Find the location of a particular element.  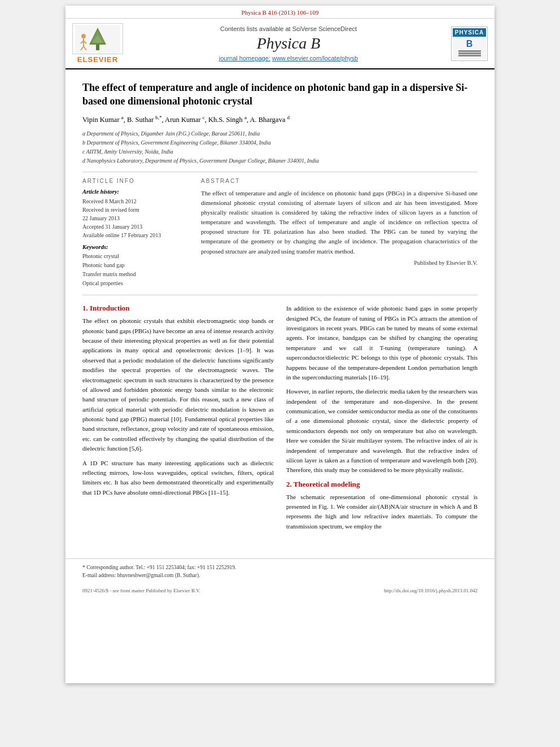

journal-title: Physica B is located at coordinates (289, 43).